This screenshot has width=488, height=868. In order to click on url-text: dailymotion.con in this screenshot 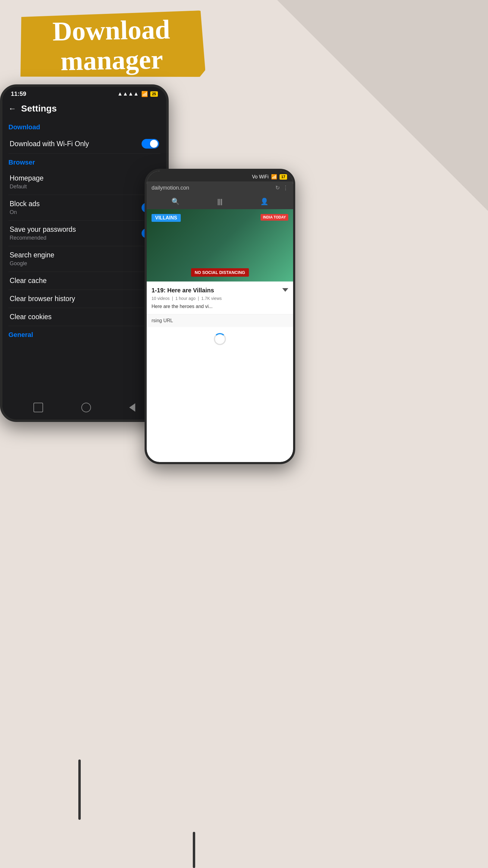, I will do `click(212, 188)`.